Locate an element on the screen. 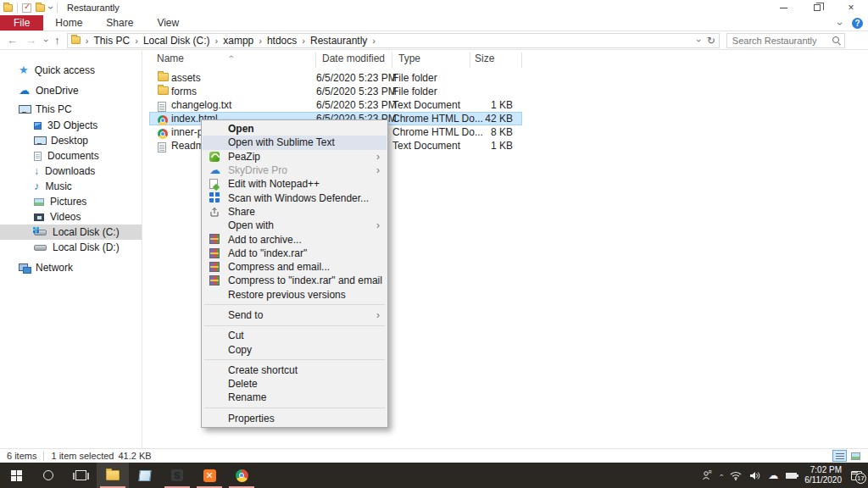 Image resolution: width=868 pixels, height=488 pixels. menu-item-label: SkyDrive Pro is located at coordinates (258, 170).